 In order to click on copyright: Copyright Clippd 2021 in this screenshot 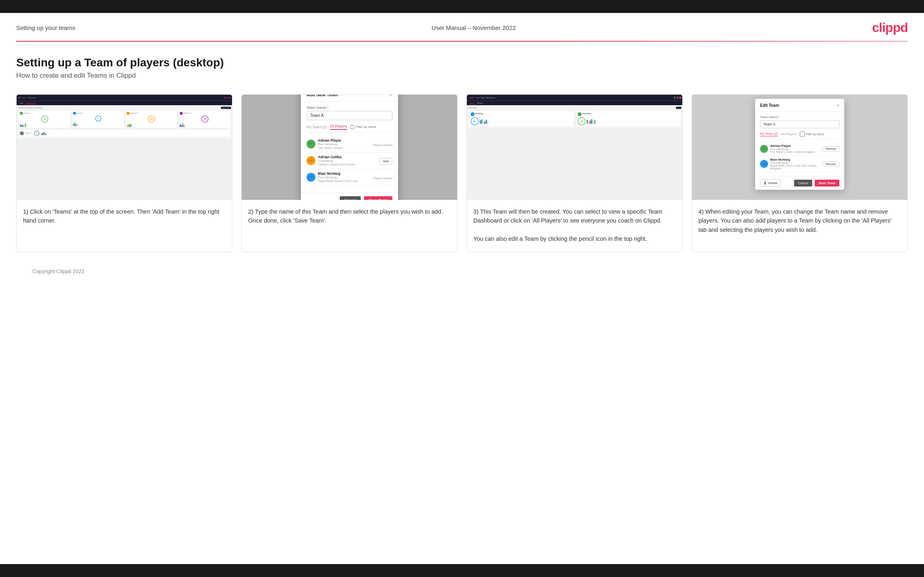, I will do `click(58, 271)`.